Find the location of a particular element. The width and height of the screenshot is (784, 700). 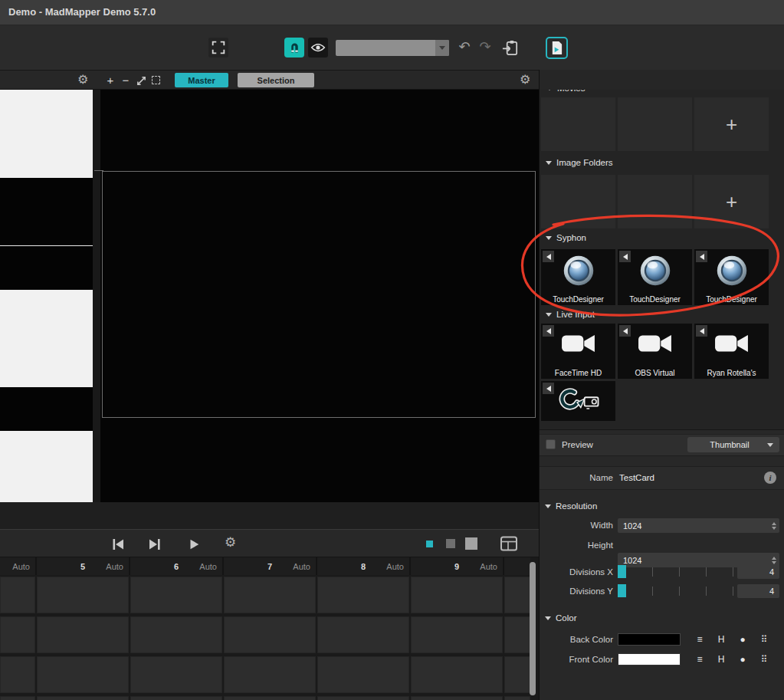

cuelist-button is located at coordinates (509, 544).